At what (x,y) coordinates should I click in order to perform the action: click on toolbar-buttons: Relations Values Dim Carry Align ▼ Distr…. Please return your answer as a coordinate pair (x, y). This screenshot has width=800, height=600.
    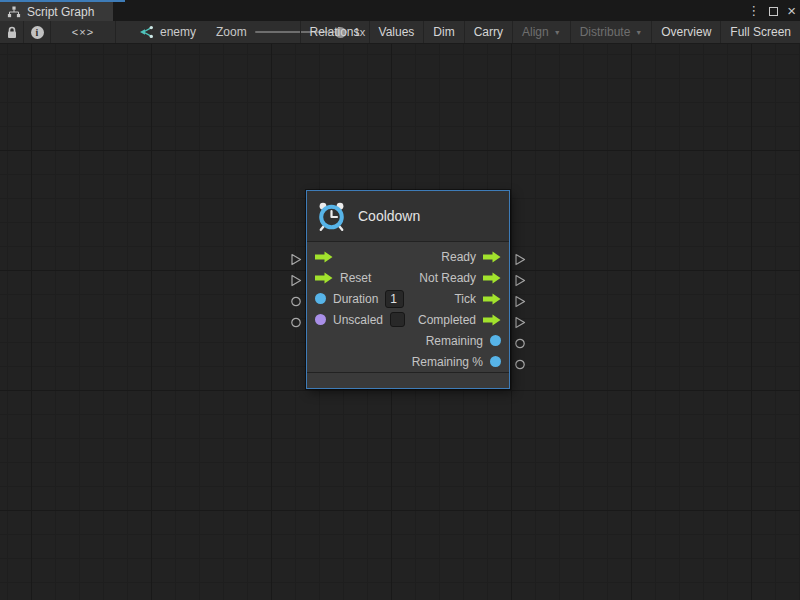
    Looking at the image, I should click on (550, 32).